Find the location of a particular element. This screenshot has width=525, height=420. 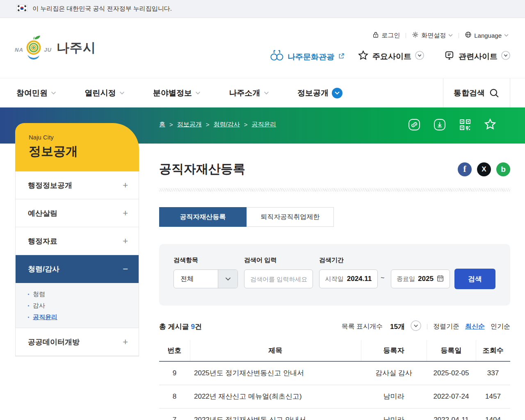

cell-date: 2025-02-05 is located at coordinates (451, 373).